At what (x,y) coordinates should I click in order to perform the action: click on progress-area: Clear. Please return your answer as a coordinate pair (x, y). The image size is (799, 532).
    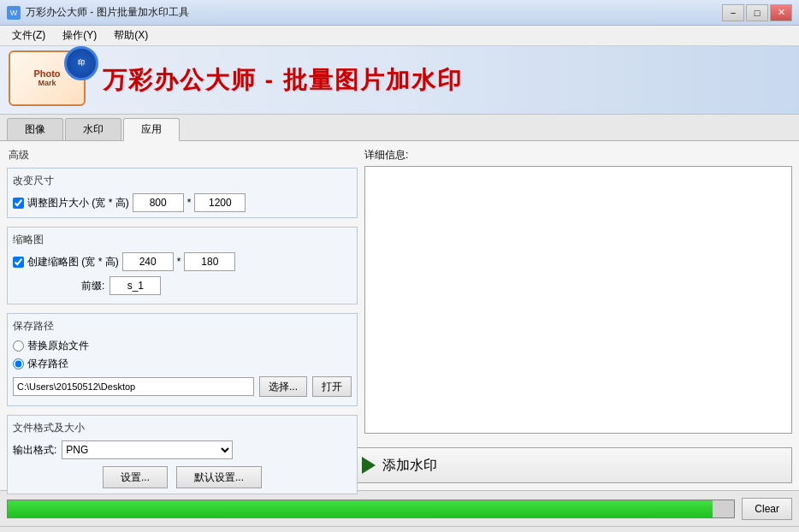
    Looking at the image, I should click on (400, 508).